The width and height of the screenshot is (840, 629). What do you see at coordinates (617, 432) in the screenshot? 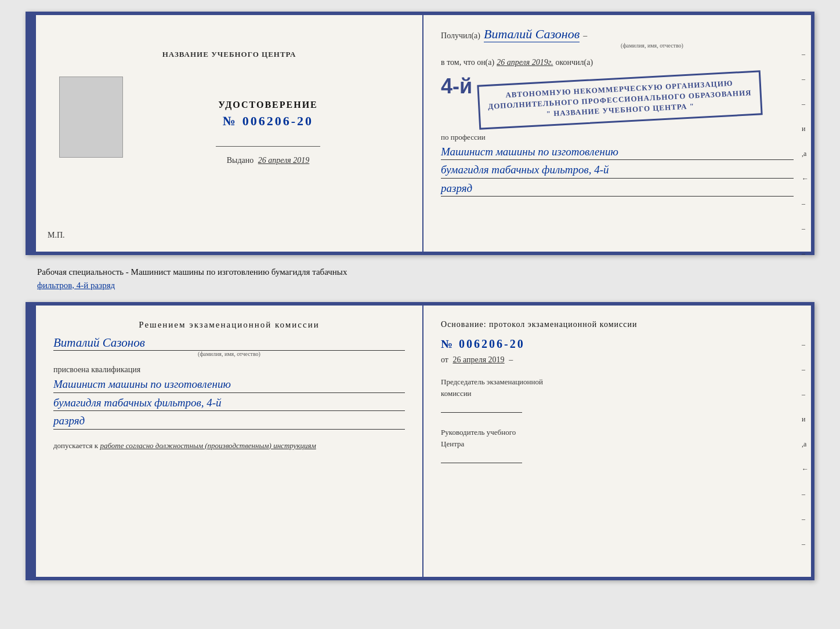
I see `rukovoditel-label1: Руководитель учебного` at bounding box center [617, 432].